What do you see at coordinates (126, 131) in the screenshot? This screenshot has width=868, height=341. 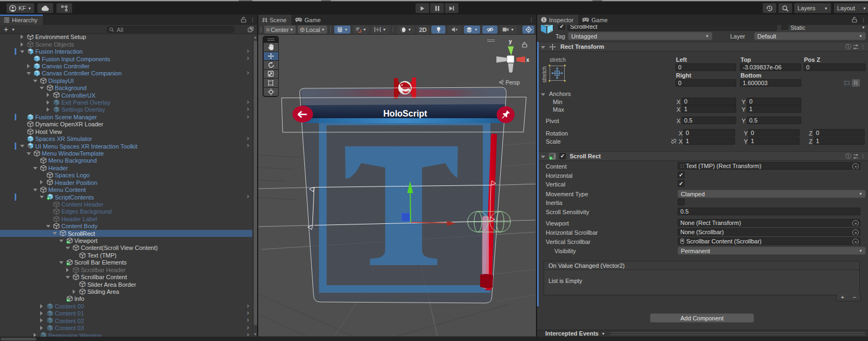 I see `hierarchy-row: Host View` at bounding box center [126, 131].